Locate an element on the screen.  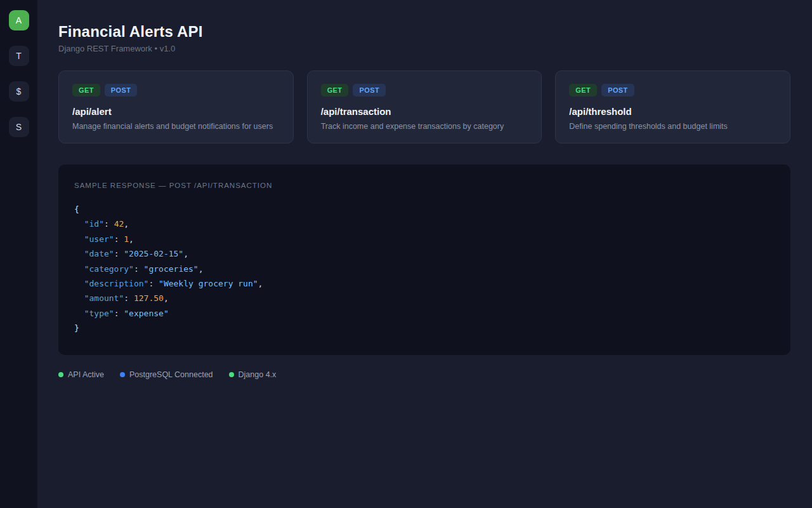
code-line: "date": "2025-02-15", is located at coordinates (424, 254).